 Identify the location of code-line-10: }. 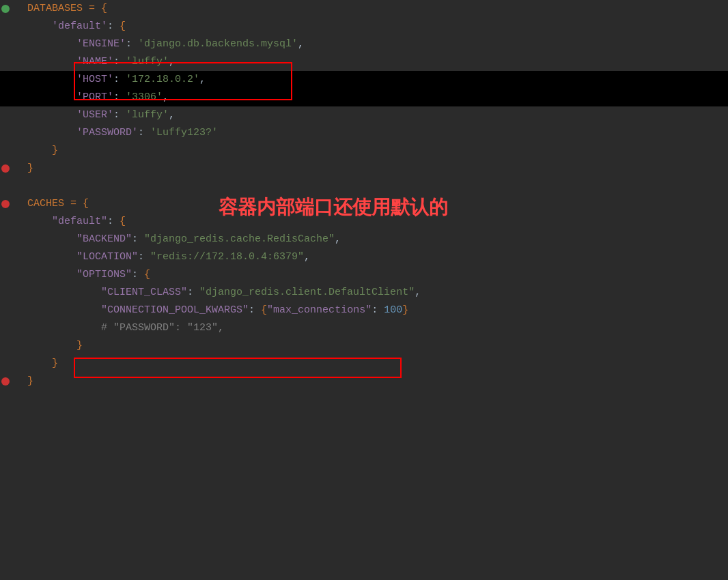
(374, 169).